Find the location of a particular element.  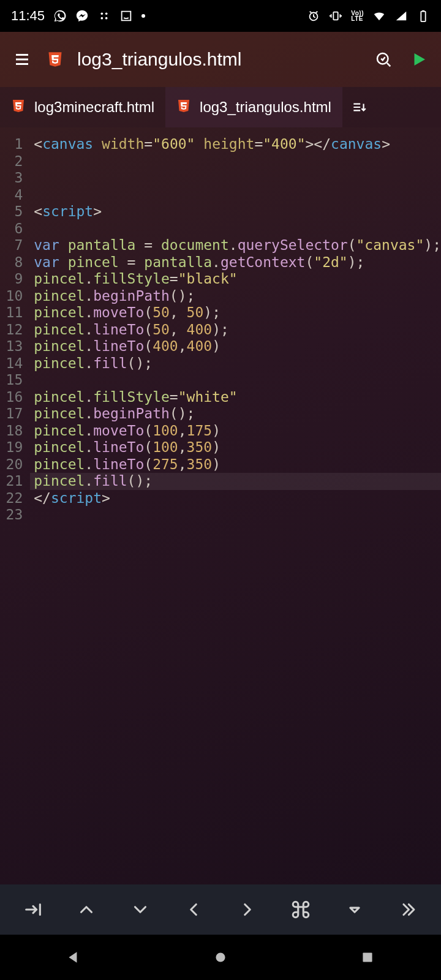

code-line: </script> is located at coordinates (238, 499).